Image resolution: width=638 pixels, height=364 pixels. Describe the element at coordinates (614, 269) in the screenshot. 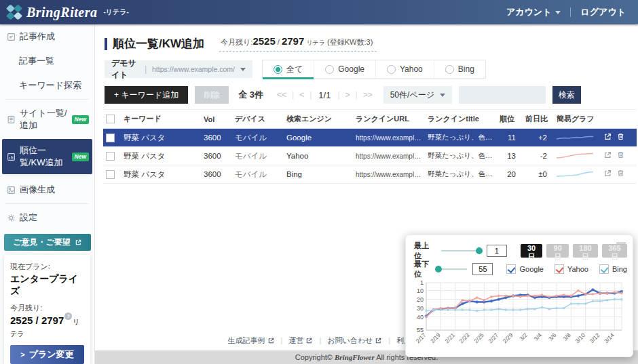

I see `engine-checkbox-bing: Bing` at that location.